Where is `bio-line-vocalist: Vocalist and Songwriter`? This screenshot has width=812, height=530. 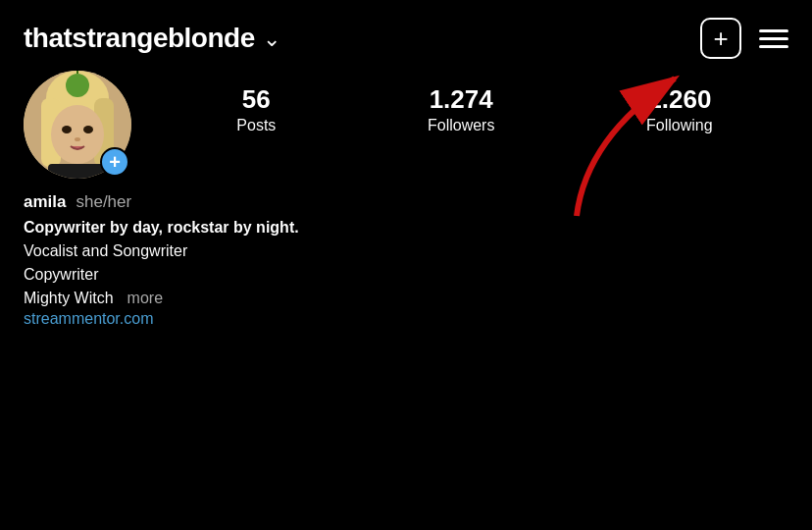
bio-line-vocalist: Vocalist and Songwriter is located at coordinates (406, 251).